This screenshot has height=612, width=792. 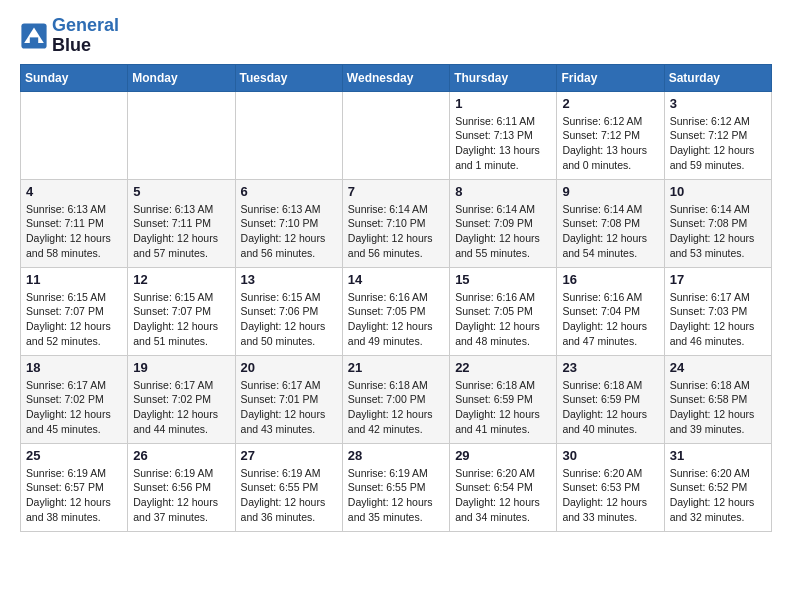 What do you see at coordinates (503, 104) in the screenshot?
I see `day-number: 1` at bounding box center [503, 104].